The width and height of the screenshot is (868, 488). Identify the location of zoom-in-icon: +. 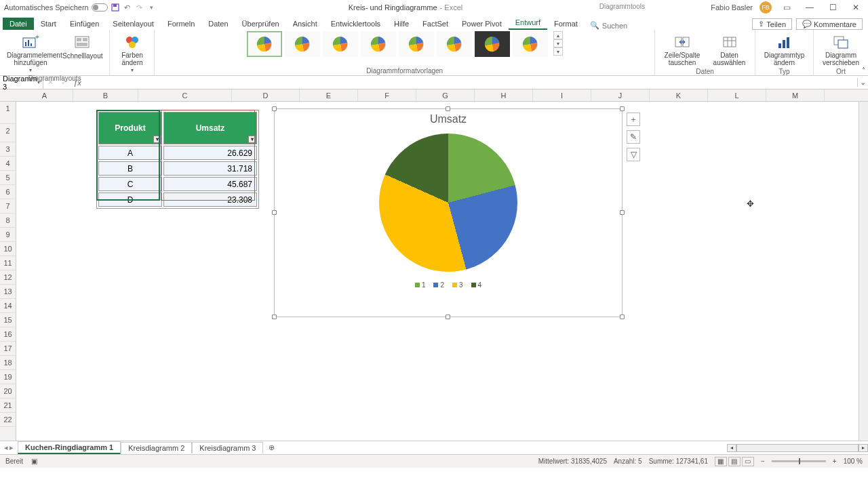
(835, 461).